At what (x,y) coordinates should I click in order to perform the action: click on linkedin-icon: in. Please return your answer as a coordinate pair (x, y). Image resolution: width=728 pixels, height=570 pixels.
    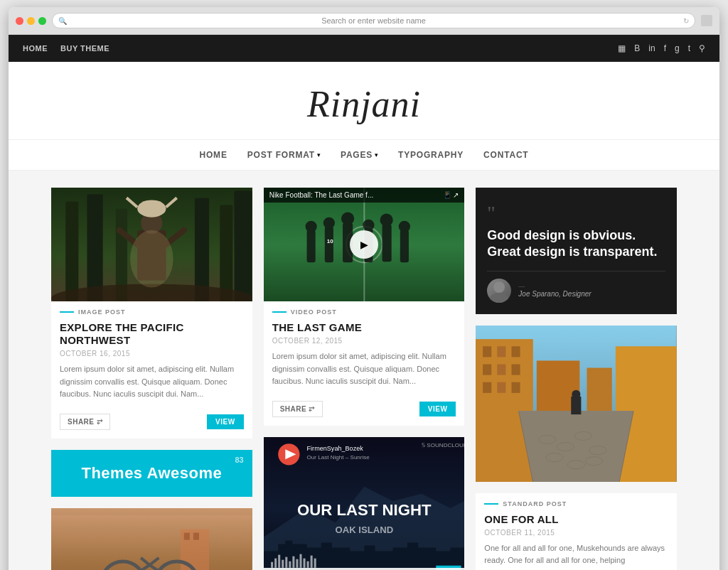
    Looking at the image, I should click on (651, 48).